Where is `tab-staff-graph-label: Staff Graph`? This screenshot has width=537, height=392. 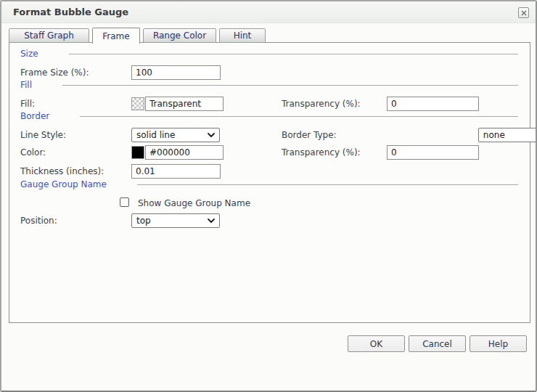 tab-staff-graph-label: Staff Graph is located at coordinates (49, 36).